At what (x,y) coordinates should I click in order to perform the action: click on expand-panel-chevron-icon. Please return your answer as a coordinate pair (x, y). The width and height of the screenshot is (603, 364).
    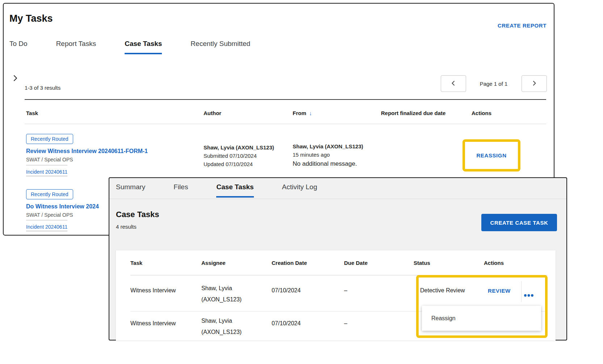
    Looking at the image, I should click on (15, 79).